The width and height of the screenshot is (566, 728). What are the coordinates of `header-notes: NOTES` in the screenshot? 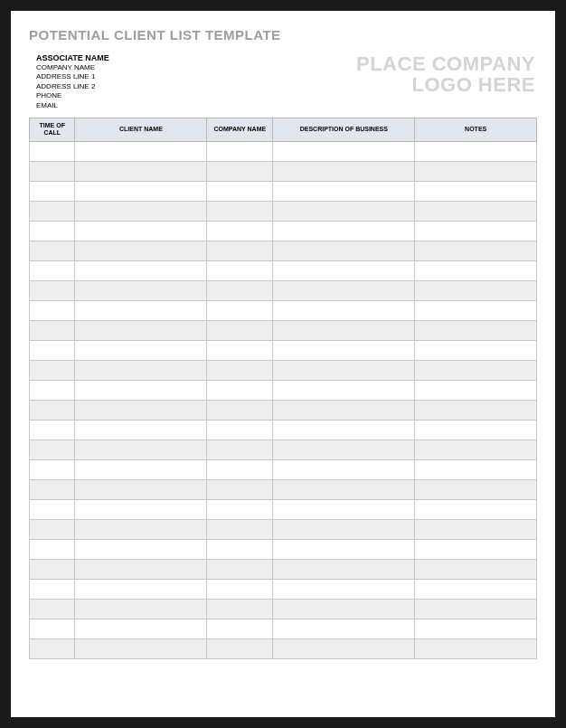 It's located at (476, 129).